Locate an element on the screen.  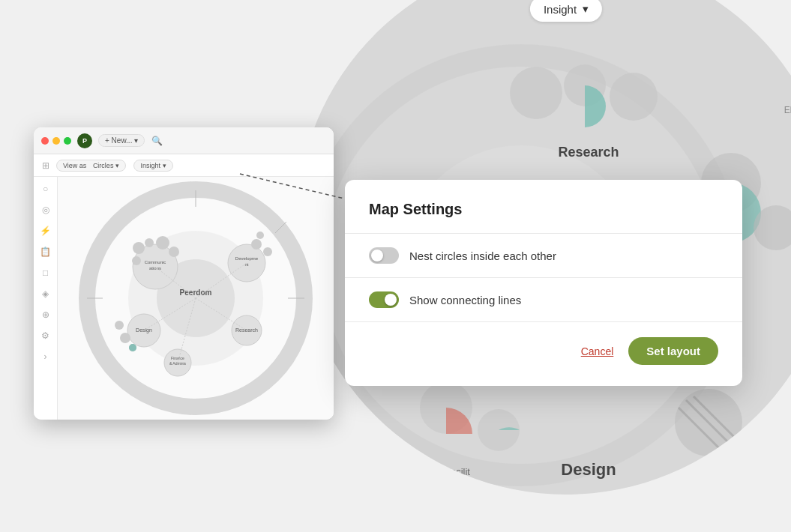
settings-icon: ⚙ is located at coordinates (46, 336).